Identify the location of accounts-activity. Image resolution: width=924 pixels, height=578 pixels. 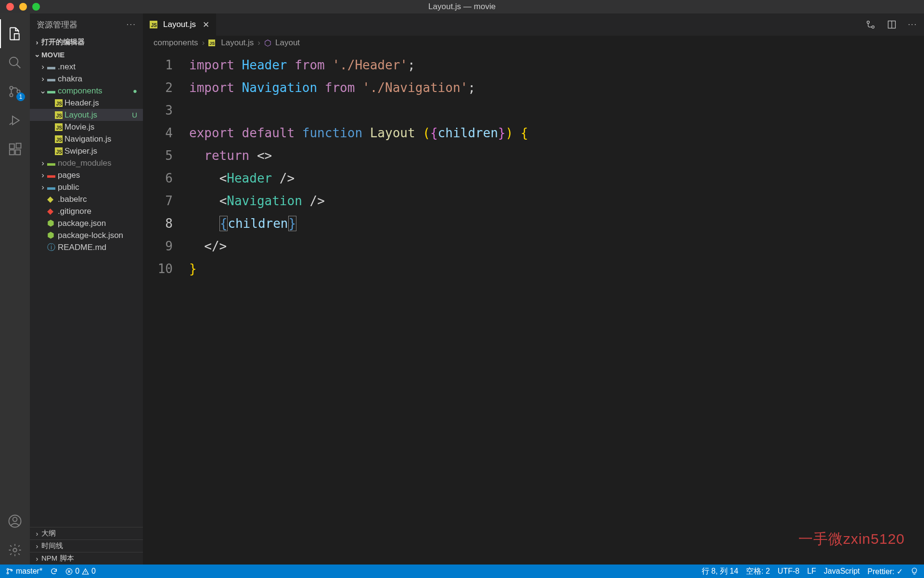
(15, 521).